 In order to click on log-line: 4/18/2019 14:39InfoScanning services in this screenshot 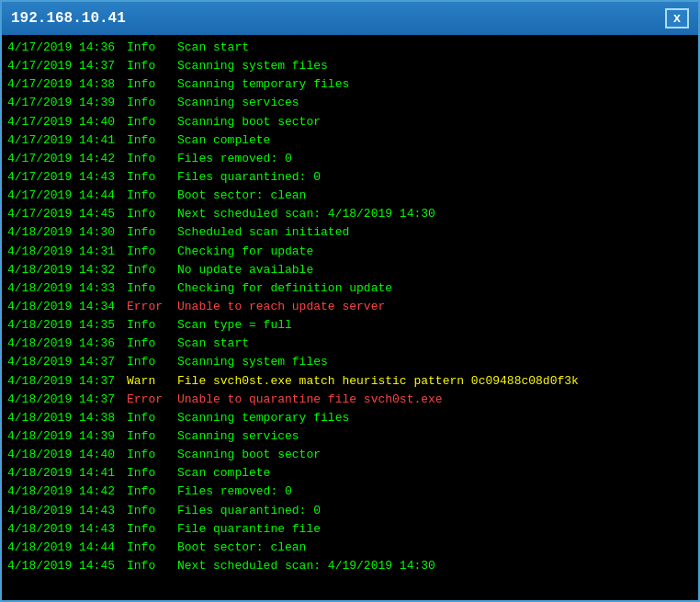, I will do `click(350, 437)`.